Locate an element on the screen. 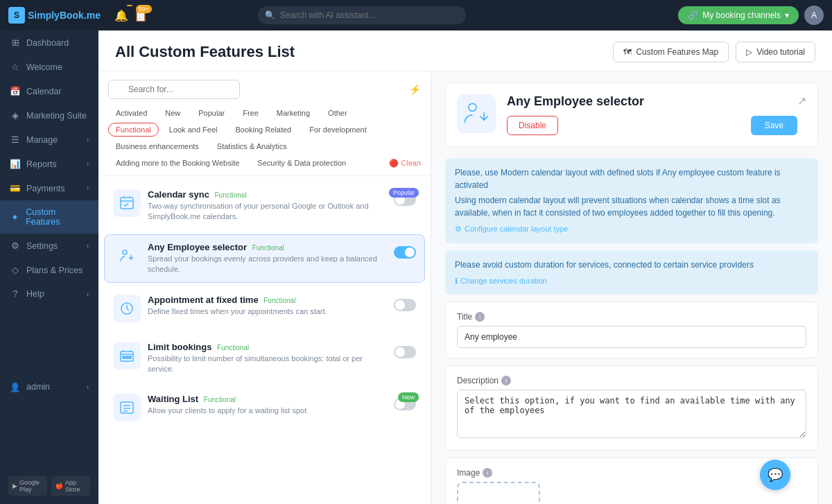 The height and width of the screenshot is (504, 832). popular-badge: Popular is located at coordinates (404, 193).